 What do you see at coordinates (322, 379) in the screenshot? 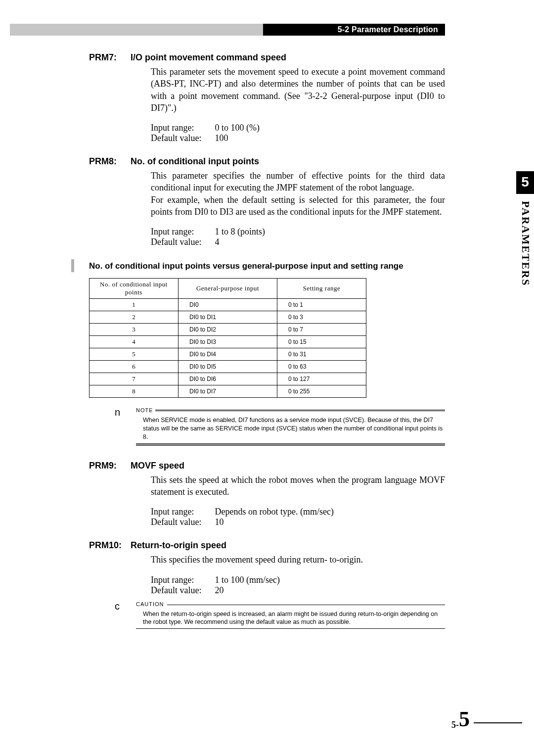
I see `cell-sr: 0 to 127` at bounding box center [322, 379].